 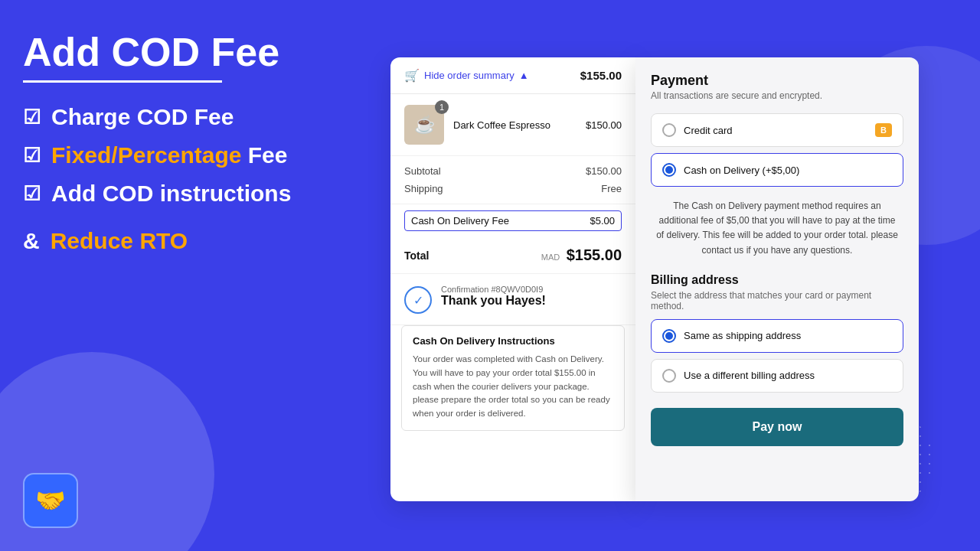 What do you see at coordinates (777, 336) in the screenshot?
I see `billing-option-same: Same as shipping address` at bounding box center [777, 336].